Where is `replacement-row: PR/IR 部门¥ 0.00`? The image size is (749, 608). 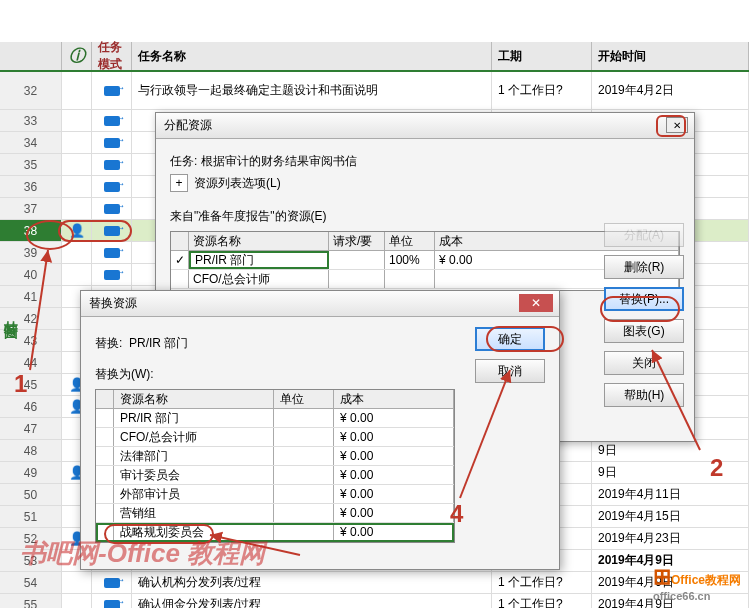
replacement-row: PR/IR 部门¥ 0.00 is located at coordinates (275, 418).